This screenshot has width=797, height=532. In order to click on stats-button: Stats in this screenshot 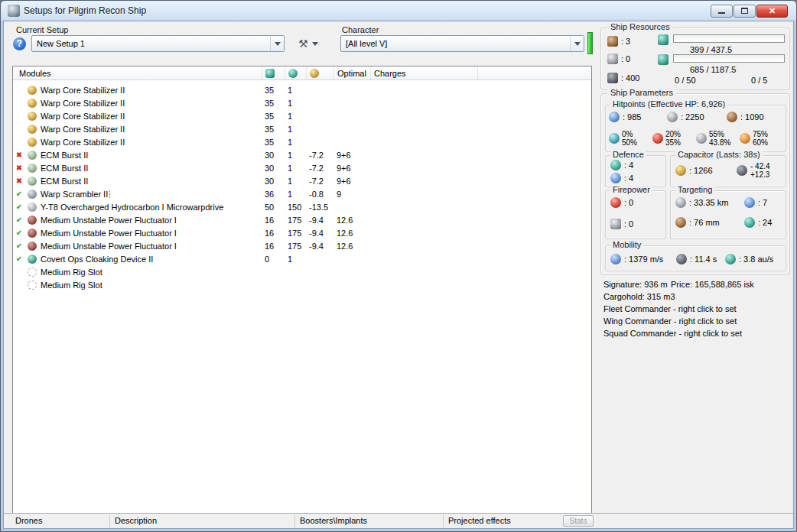, I will do `click(578, 521)`.